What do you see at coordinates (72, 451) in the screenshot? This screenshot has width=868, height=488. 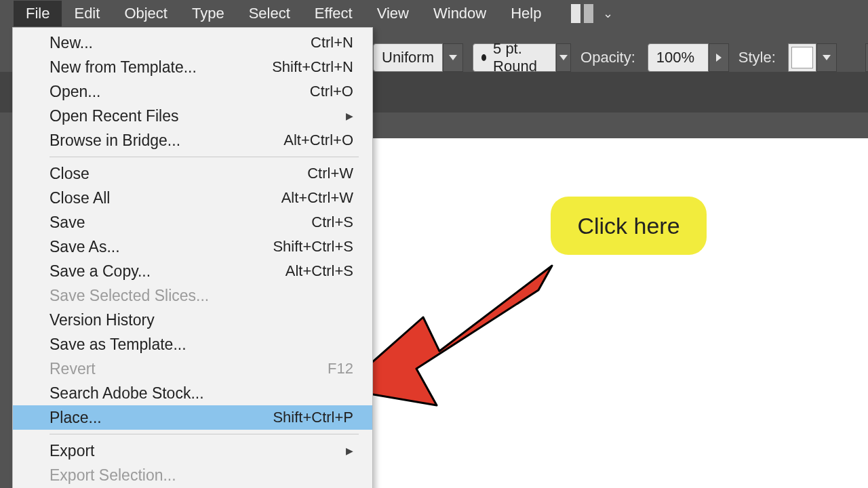 I see `menu-item-label: Export` at bounding box center [72, 451].